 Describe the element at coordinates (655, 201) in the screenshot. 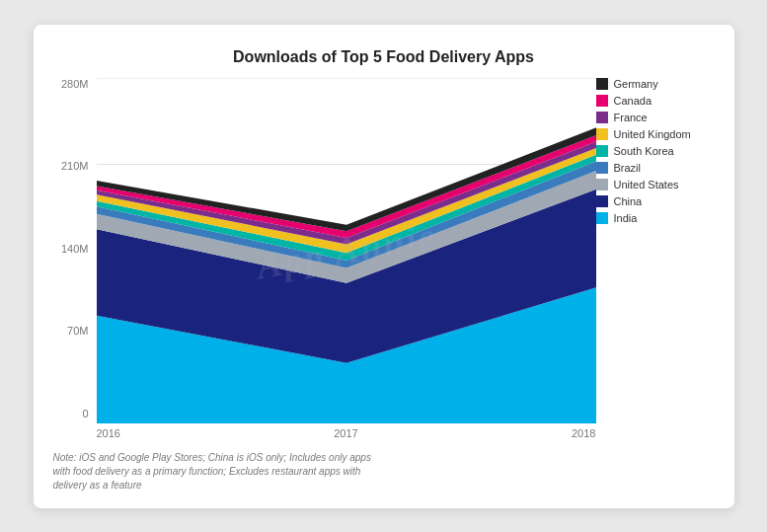

I see `legend-item: China` at that location.